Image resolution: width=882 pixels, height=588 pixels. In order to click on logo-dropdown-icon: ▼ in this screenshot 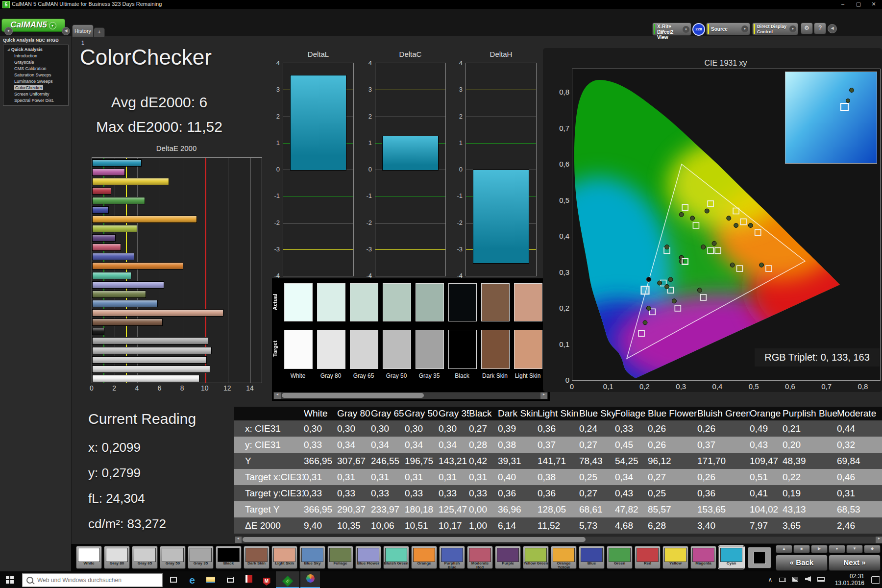, I will do `click(53, 25)`.